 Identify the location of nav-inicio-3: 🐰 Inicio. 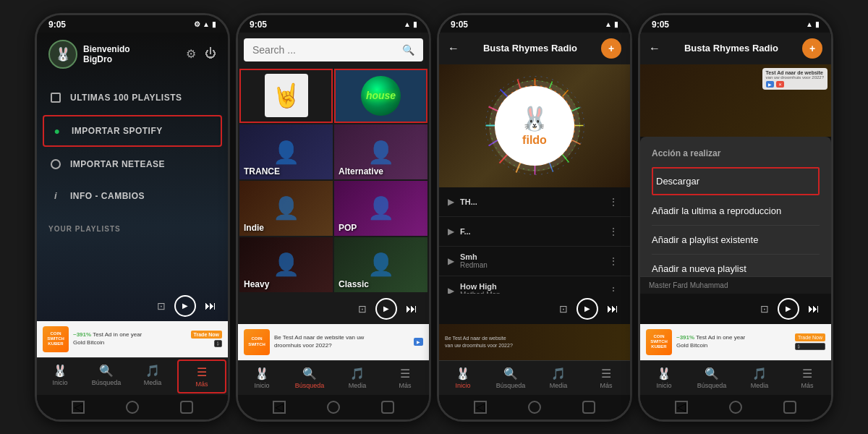
(463, 378).